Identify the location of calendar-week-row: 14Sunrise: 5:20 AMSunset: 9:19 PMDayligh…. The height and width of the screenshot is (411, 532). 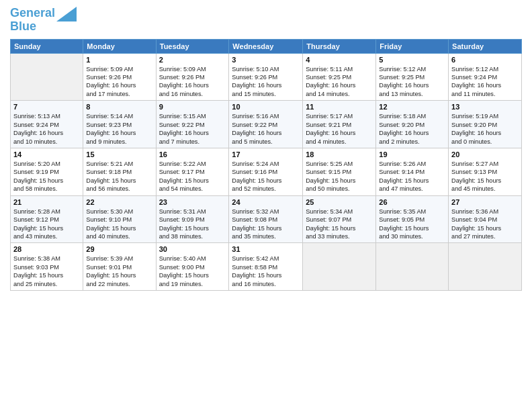
(266, 172).